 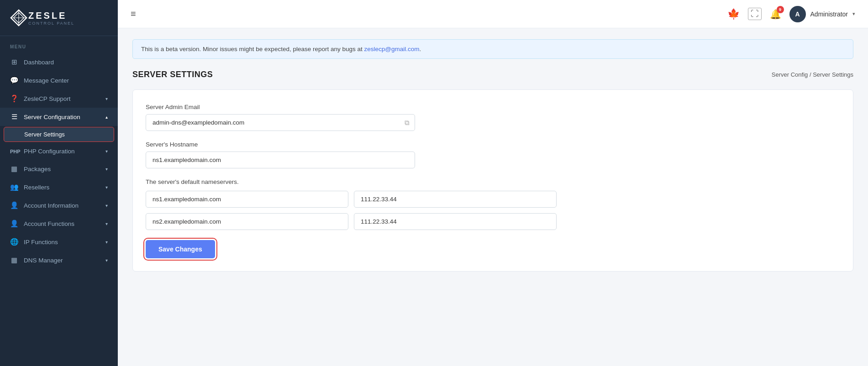 I want to click on php-icon: PHP, so click(x=14, y=152).